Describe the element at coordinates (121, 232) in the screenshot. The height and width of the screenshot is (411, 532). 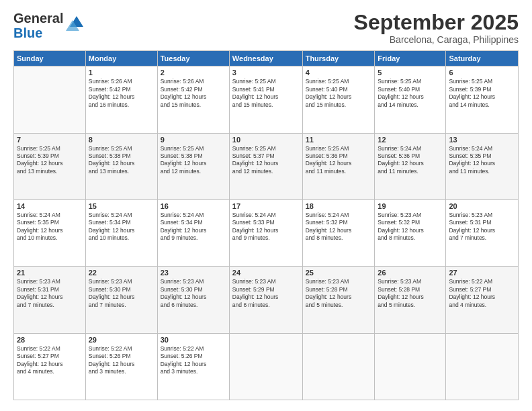
I see `table-row: 15Sunrise: 5:24 AM Sunset: 5:34 PM Dayli…` at that location.